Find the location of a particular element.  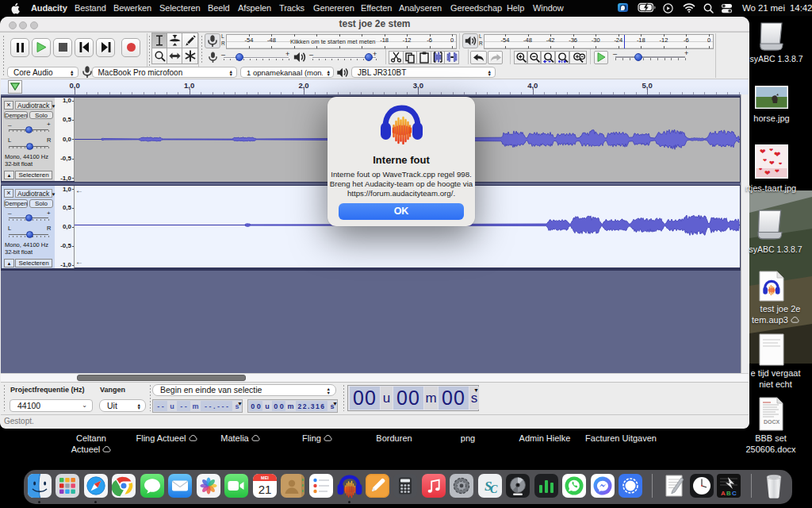

svg-text: A is located at coordinates (723, 494).